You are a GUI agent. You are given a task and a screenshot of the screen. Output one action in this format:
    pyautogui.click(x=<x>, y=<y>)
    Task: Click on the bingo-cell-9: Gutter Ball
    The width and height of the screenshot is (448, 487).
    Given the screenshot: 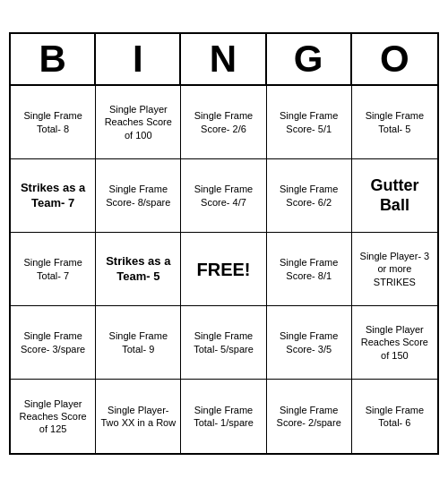 What is the action you would take?
    pyautogui.click(x=394, y=196)
    